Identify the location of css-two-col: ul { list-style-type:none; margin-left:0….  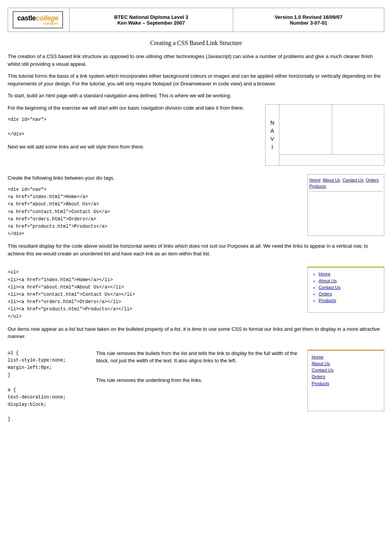
(154, 387).